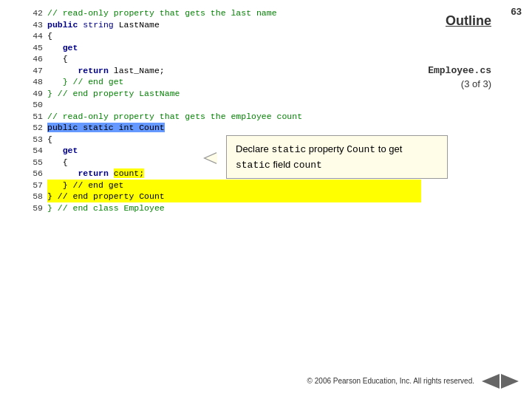 The height and width of the screenshot is (399, 532). Describe the element at coordinates (234, 71) in the screenshot. I see `code-text: return last_Name;` at that location.